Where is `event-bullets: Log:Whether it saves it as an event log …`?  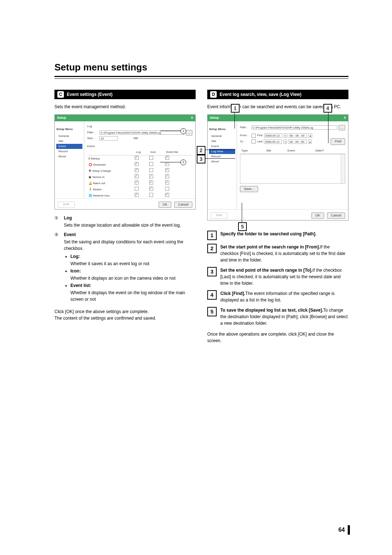 event-bullets: Log:Whether it saves it as an event log … is located at coordinates (133, 278).